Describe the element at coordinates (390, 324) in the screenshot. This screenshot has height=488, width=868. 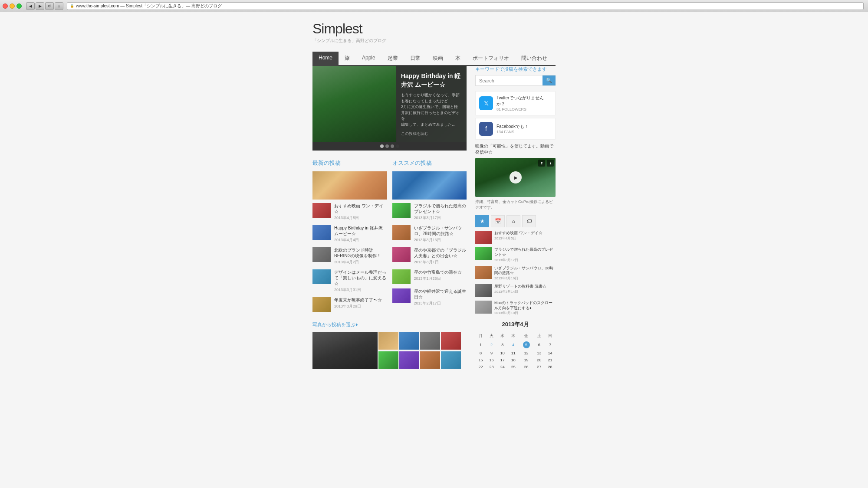
I see `photo-select-link: 写真から投稿を選ぶ♦` at that location.